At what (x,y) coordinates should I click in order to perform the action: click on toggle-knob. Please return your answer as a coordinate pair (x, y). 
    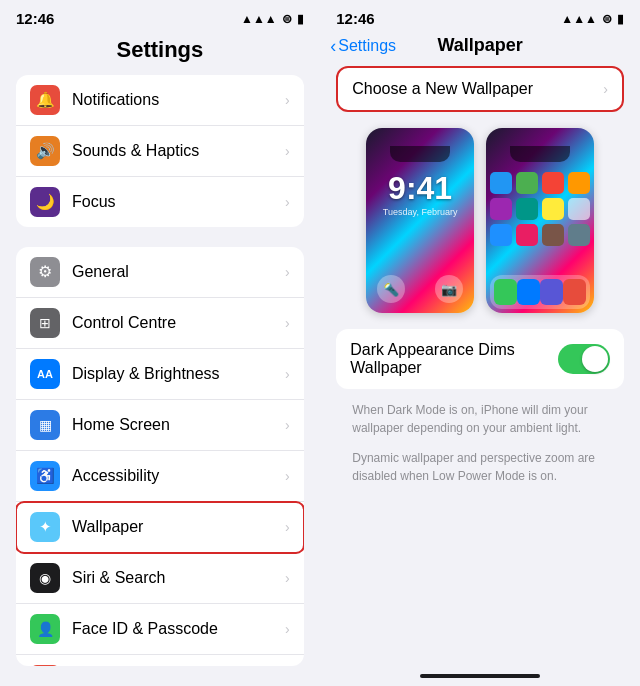
    Looking at the image, I should click on (595, 359).